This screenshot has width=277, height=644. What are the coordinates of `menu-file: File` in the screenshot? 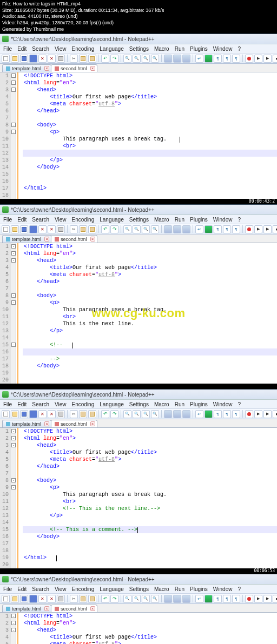 It's located at (8, 49).